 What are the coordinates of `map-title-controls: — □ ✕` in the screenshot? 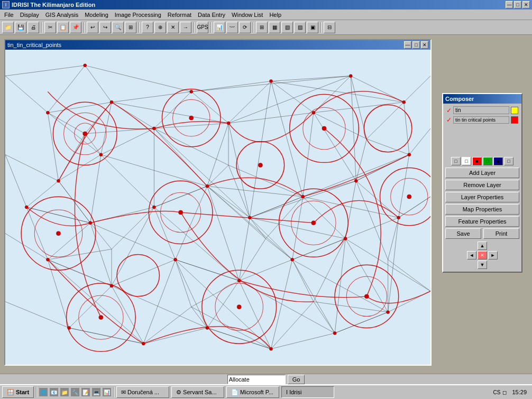 It's located at (416, 45).